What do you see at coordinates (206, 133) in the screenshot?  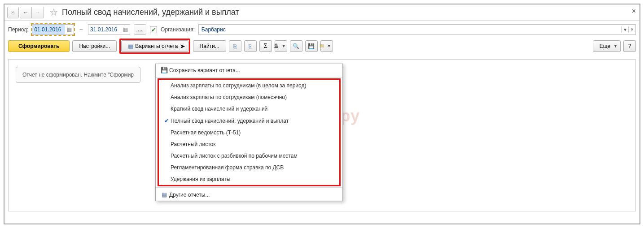 I see `menu-label: Расчетная ведомость (Т-51)` at bounding box center [206, 133].